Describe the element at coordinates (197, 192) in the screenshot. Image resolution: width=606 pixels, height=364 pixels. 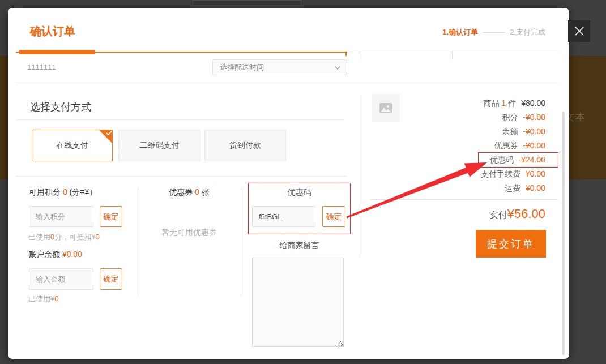
I see `coupon-count: 0` at that location.